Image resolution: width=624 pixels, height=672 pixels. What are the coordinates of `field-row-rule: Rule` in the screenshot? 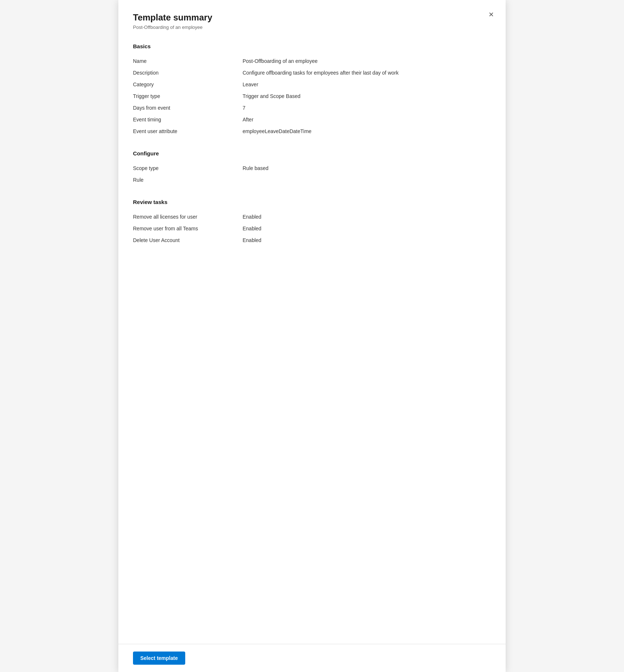 It's located at (312, 180).